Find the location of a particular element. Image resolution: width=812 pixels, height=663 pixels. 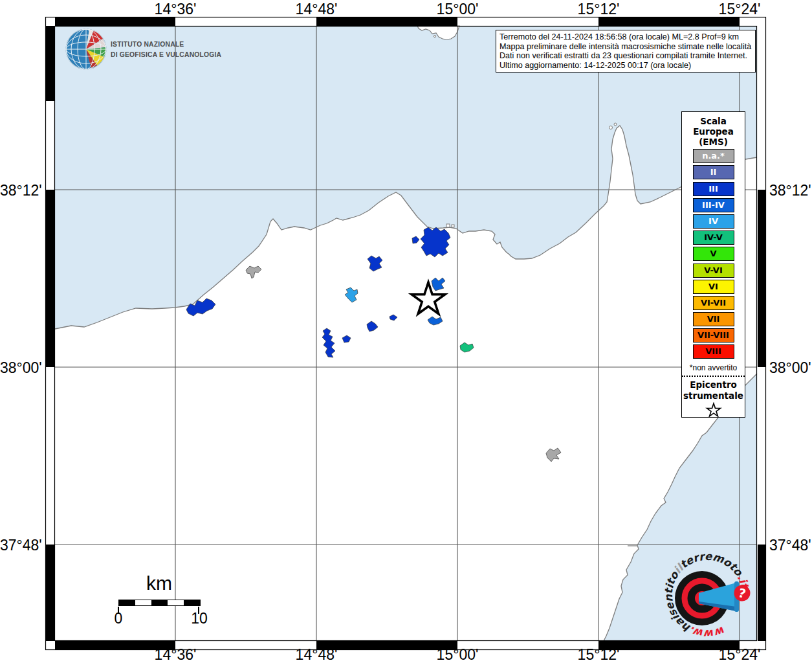

axis-label-top: 15°12' is located at coordinates (598, 9).